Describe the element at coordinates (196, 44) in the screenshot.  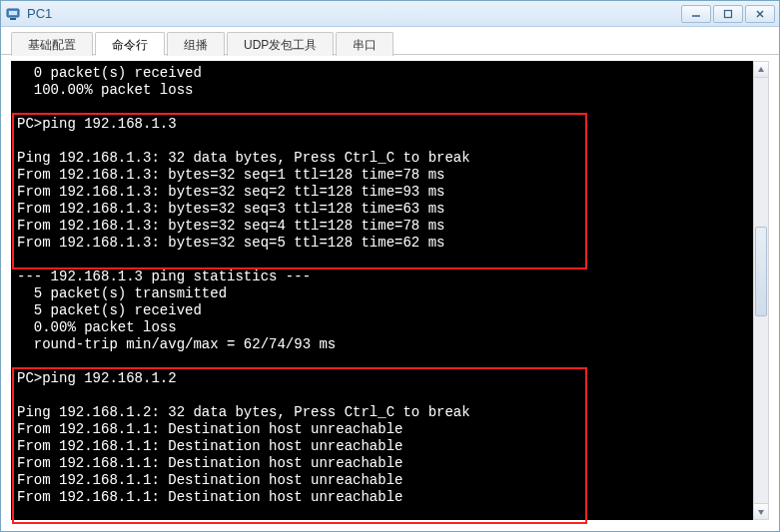
I see `tab-multicast: 组播` at that location.